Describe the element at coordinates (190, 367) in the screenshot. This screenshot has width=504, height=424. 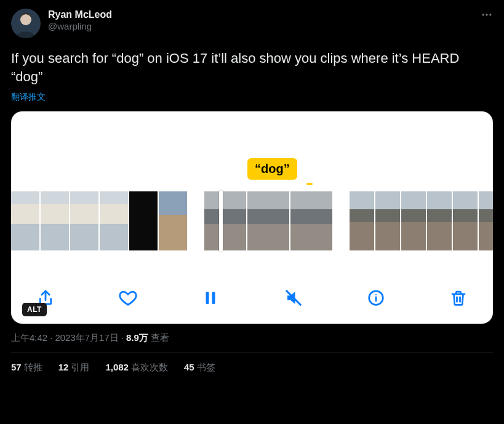
I see `bookmark-count: 45` at that location.